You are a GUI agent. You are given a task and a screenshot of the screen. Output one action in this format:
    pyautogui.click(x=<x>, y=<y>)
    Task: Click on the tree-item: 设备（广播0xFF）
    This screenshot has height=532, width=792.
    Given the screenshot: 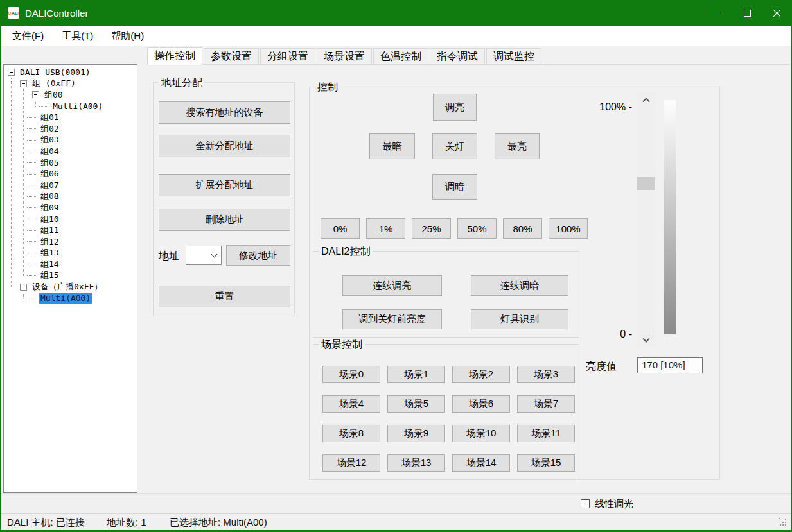 What is the action you would take?
    pyautogui.click(x=71, y=287)
    